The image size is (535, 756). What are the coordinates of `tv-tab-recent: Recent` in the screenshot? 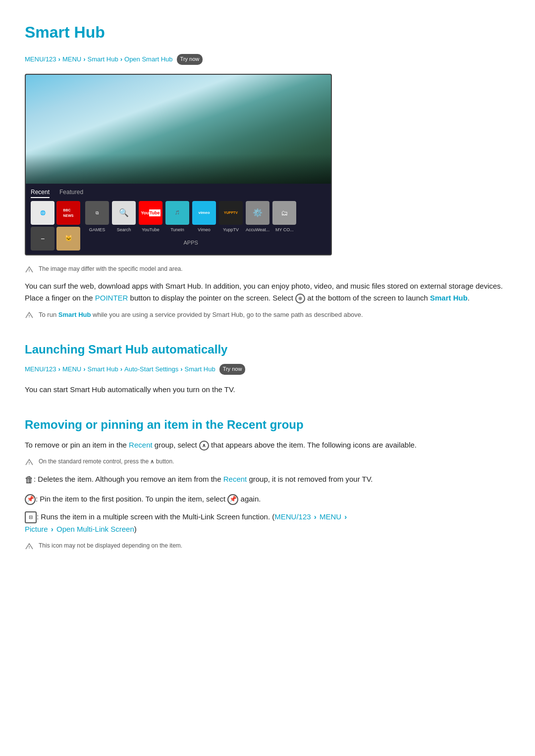 It's located at (40, 193).